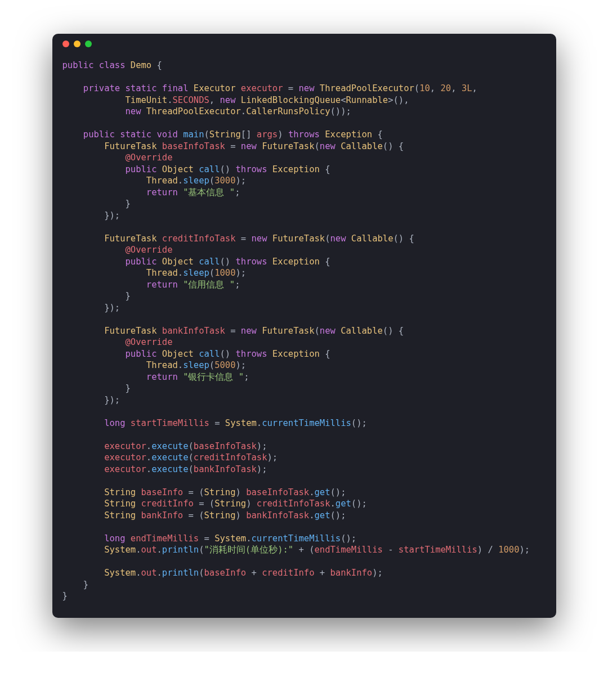 The width and height of the screenshot is (608, 700). Describe the element at coordinates (209, 169) in the screenshot. I see `fn-call: call` at that location.